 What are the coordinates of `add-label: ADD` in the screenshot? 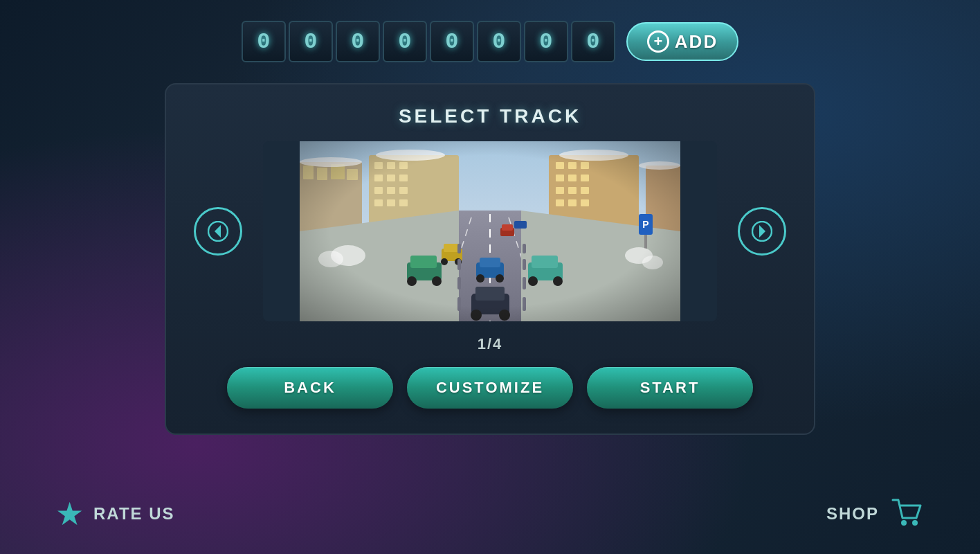 It's located at (696, 42).